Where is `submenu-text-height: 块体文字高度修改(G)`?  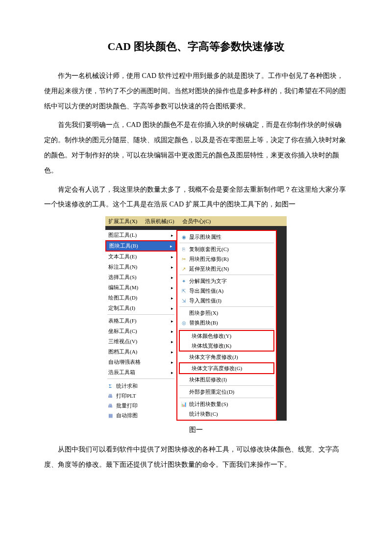 submenu-text-height: 块体文字高度修改(G) is located at coordinates (226, 368).